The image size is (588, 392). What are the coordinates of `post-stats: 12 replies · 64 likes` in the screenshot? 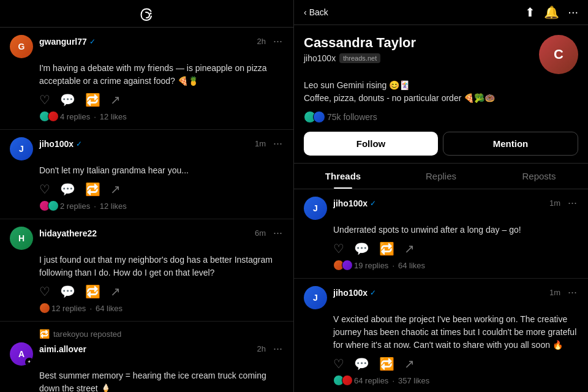 It's located at (162, 308).